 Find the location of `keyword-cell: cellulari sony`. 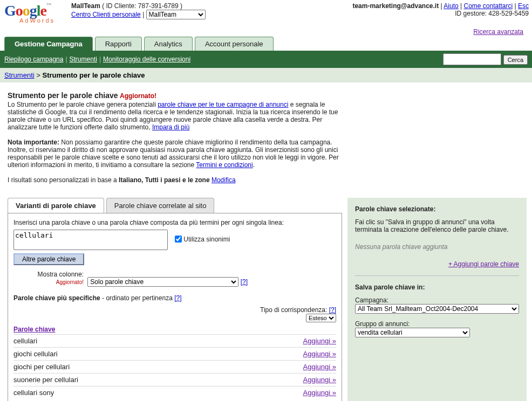

keyword-cell: cellulari sony is located at coordinates (120, 393).